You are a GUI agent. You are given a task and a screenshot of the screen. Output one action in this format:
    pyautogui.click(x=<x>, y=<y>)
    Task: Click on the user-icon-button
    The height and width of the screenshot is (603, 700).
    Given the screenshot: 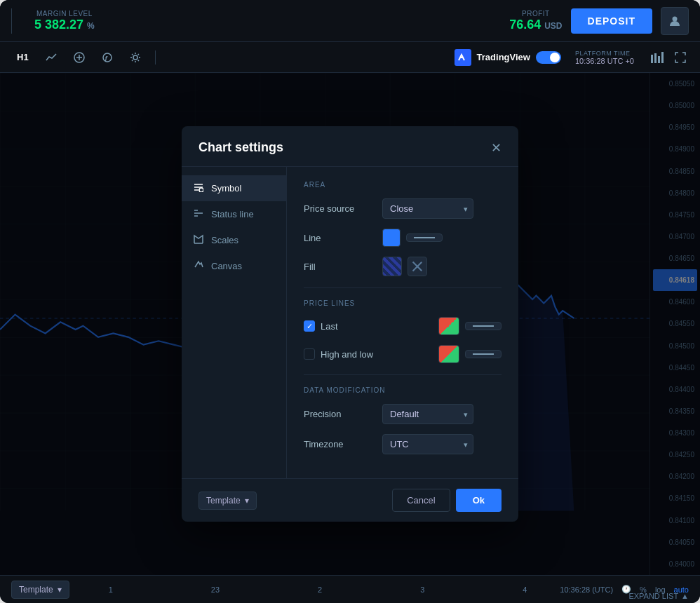 What is the action you would take?
    pyautogui.click(x=675, y=21)
    